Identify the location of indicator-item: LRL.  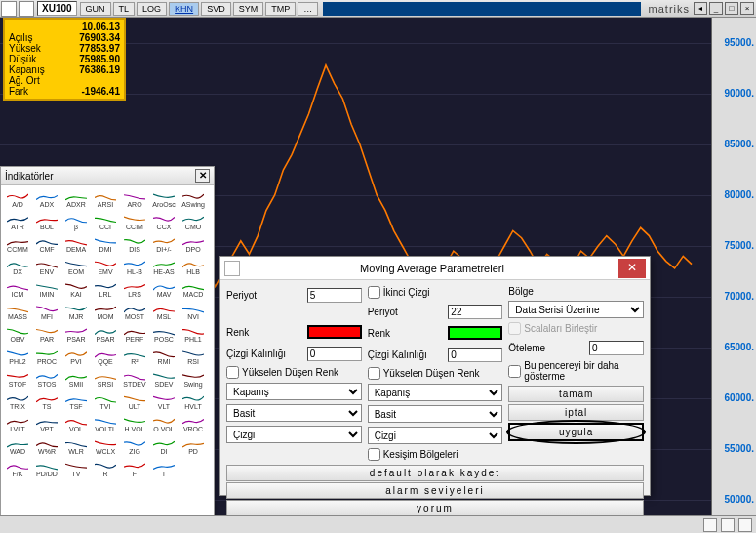
(105, 291).